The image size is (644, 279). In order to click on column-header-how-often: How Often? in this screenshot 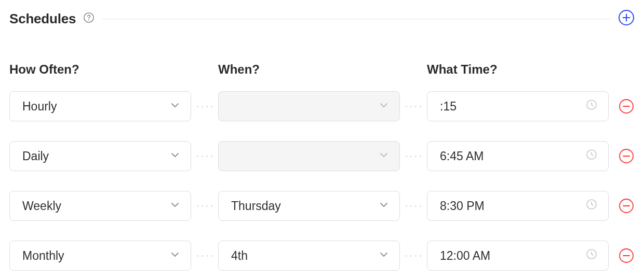, I will do `click(100, 69)`.